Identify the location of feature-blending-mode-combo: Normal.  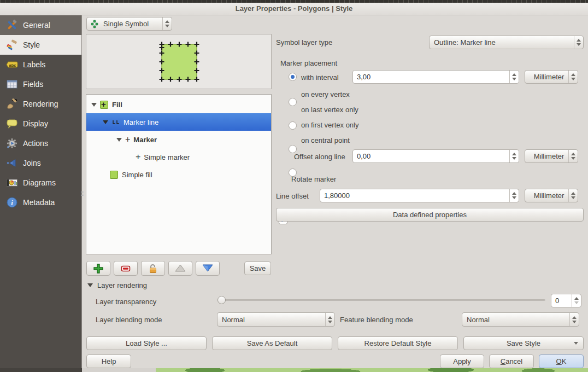
(520, 319).